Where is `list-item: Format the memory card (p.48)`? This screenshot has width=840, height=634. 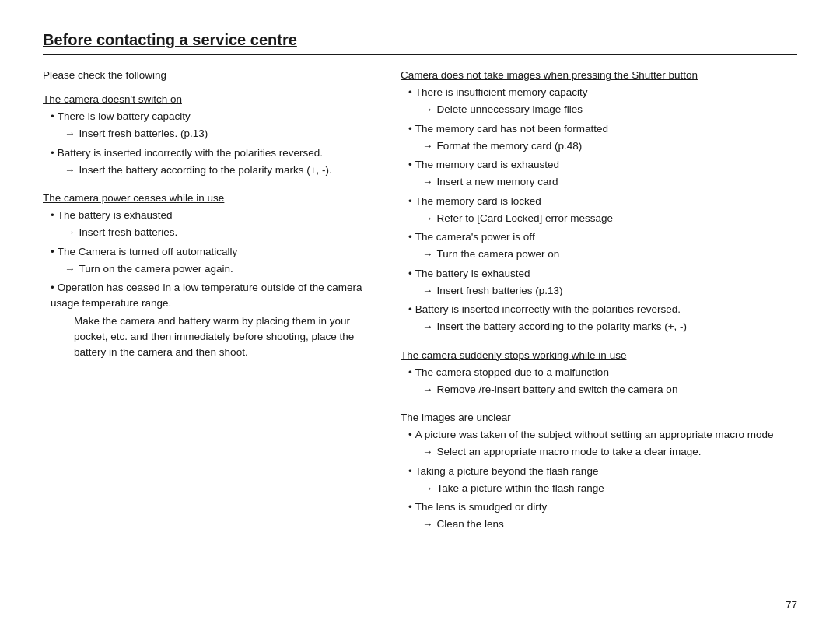
list-item: Format the memory card (p.48) is located at coordinates (610, 146).